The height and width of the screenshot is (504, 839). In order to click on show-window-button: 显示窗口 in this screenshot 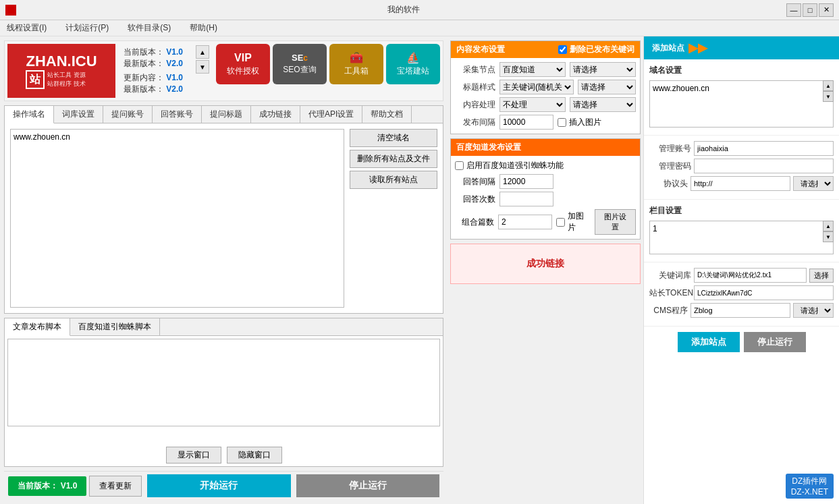, I will do `click(194, 455)`.